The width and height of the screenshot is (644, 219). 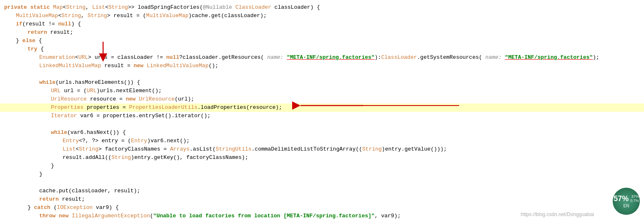 What do you see at coordinates (228, 16) in the screenshot?
I see `normal-token: )cache.get(classLoader);` at bounding box center [228, 16].